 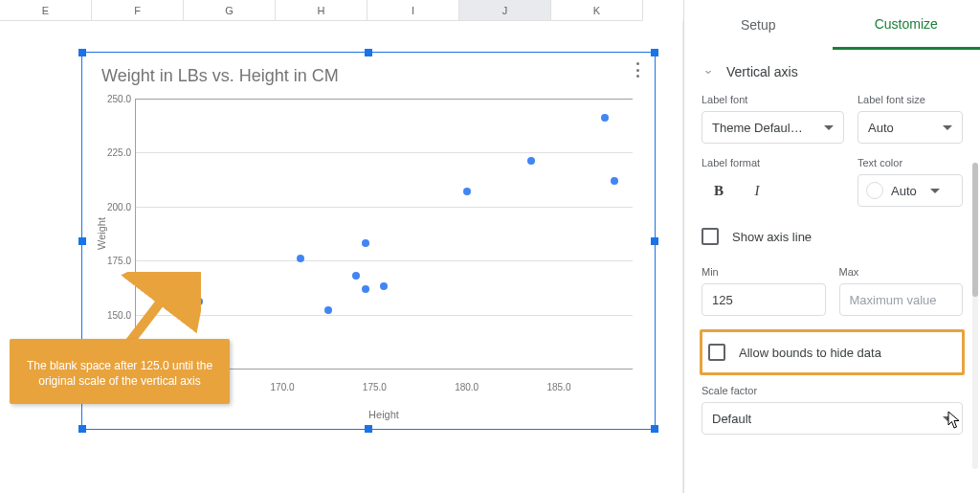 What do you see at coordinates (120, 373) in the screenshot?
I see `annotation-text: The blank space after 125.0 until the or…` at bounding box center [120, 373].